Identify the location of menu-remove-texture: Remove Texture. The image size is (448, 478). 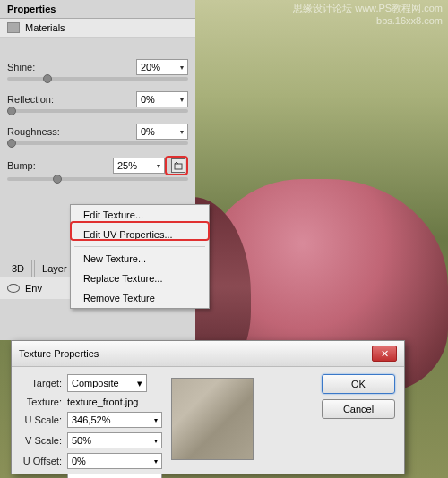
(140, 298).